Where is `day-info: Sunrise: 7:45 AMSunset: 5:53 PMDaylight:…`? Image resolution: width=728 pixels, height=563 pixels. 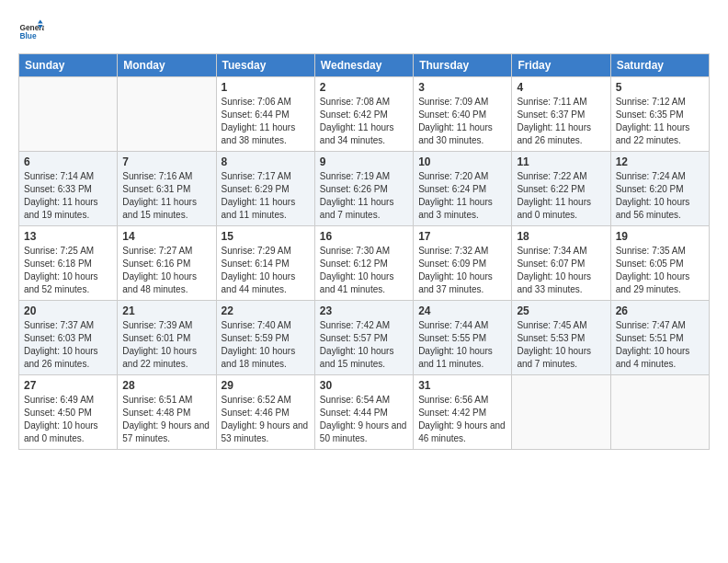
day-info: Sunrise: 7:45 AMSunset: 5:53 PMDaylight:… is located at coordinates (561, 345).